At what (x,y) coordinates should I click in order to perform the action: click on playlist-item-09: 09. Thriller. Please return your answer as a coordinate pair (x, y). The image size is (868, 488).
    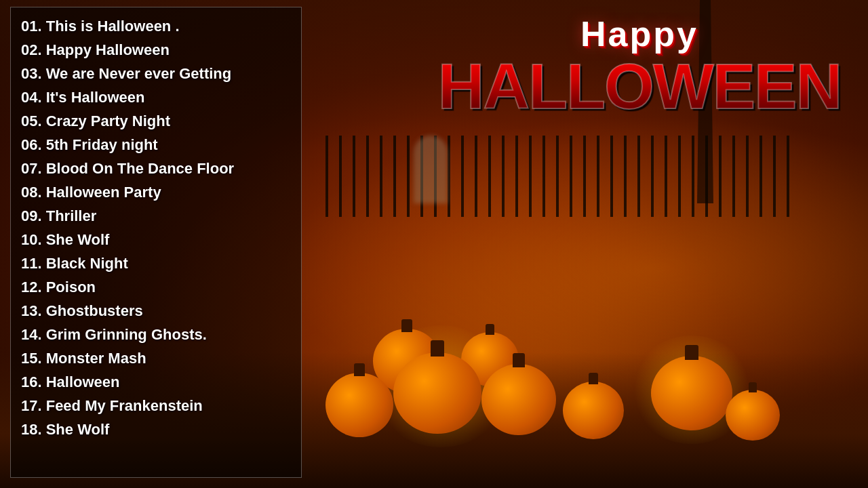
    Looking at the image, I should click on (156, 216).